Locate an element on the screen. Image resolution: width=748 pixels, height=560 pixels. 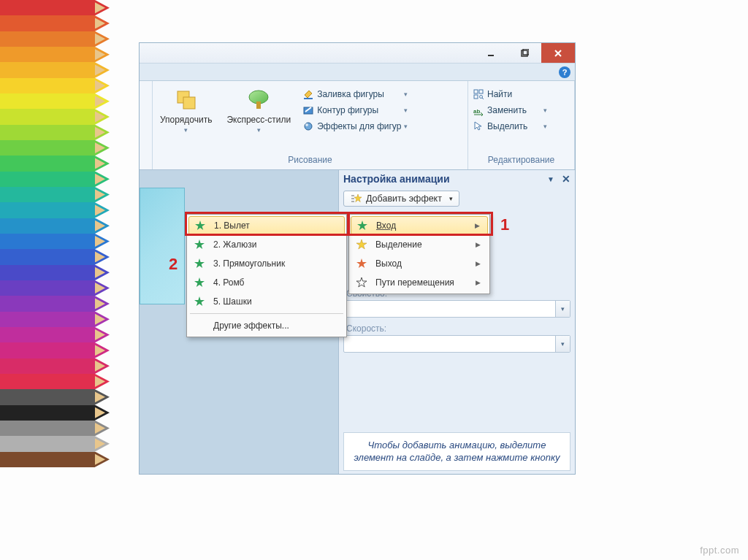
menu-item-label: Вход is located at coordinates (422, 226).